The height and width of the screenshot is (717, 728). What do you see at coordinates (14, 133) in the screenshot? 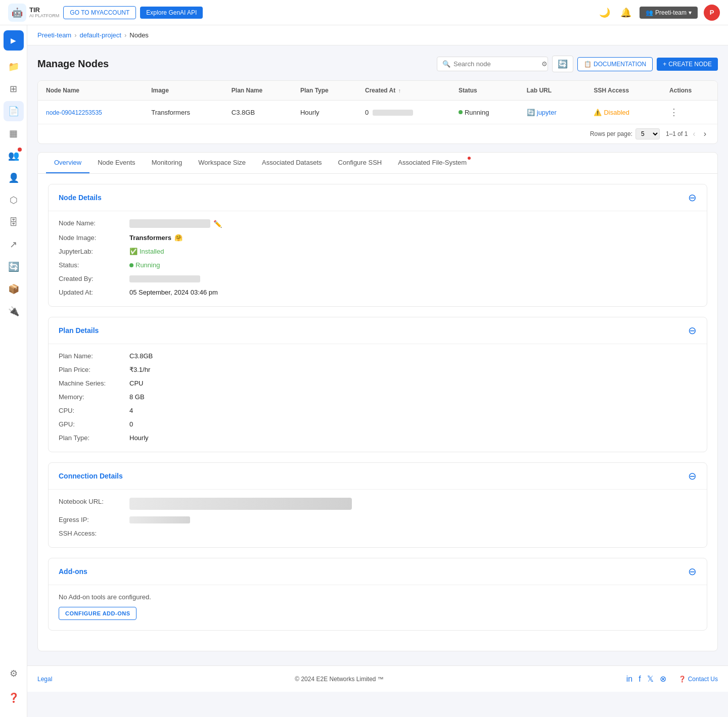
I see `sidebar-item-grid: ▦` at bounding box center [14, 133].